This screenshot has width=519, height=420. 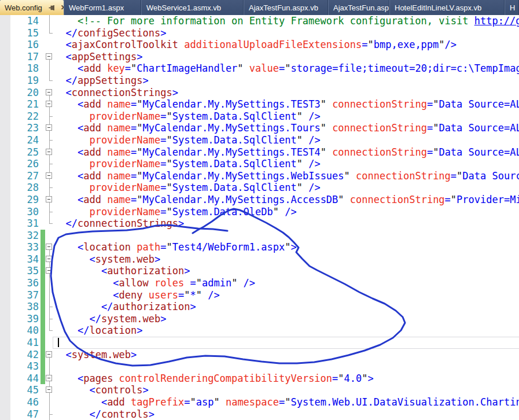 What do you see at coordinates (32, 8) in the screenshot?
I see `tab-web-config: Web.config✕` at bounding box center [32, 8].